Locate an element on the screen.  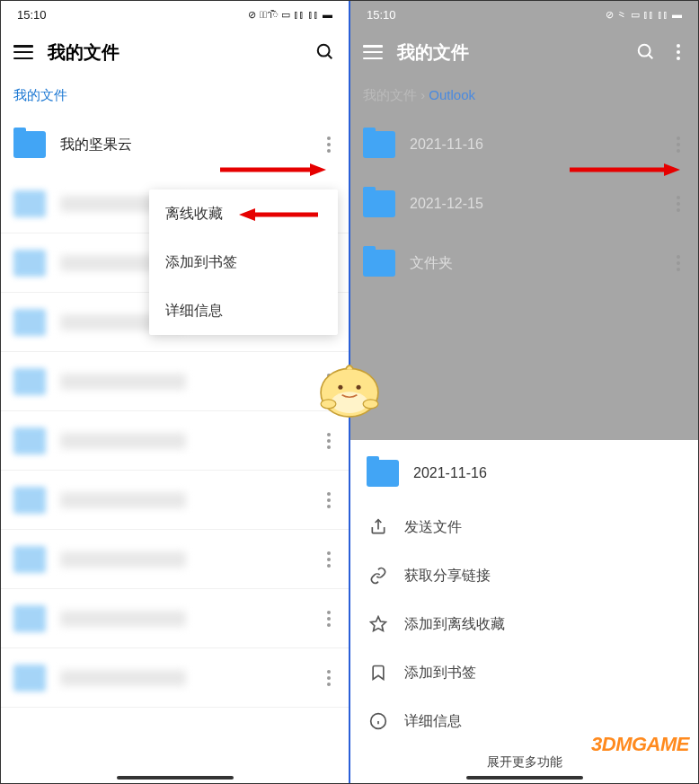
folder-name: 2021-11-16 is located at coordinates (534, 145).